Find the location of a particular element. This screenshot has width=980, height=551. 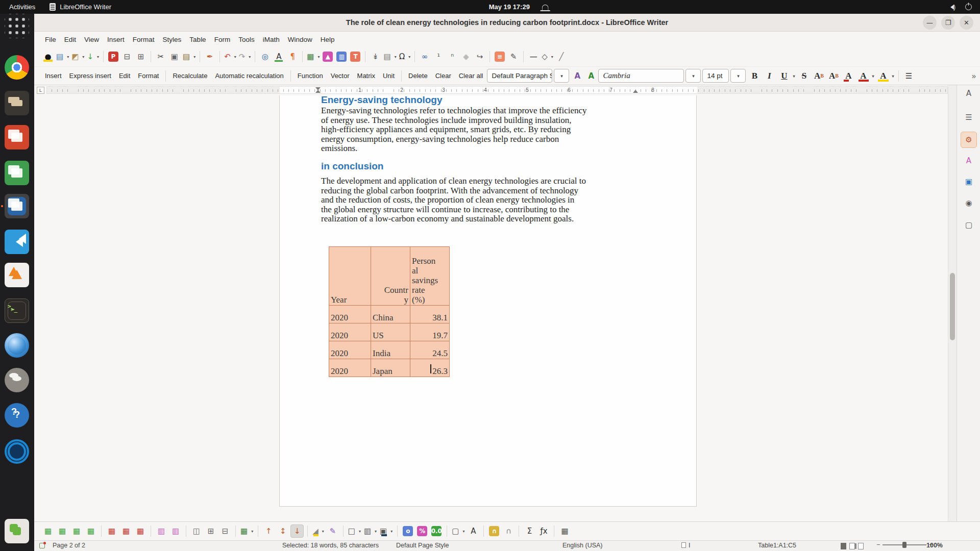

imath-command: Edit is located at coordinates (125, 76).